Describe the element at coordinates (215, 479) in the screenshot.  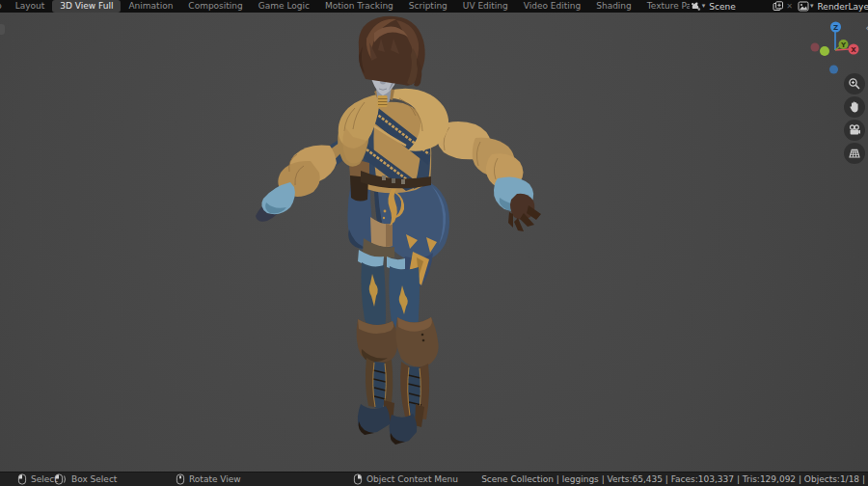
I see `hint-label: Rotate View` at that location.